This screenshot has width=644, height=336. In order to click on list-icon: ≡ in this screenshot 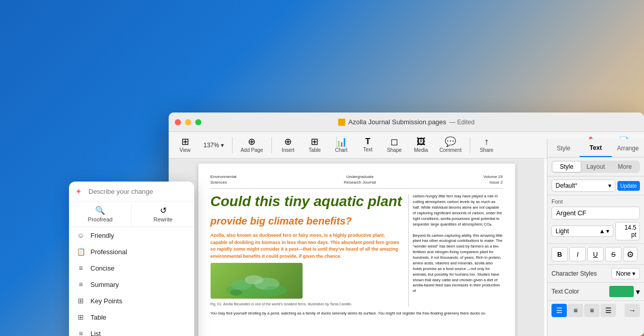, I will do `click(81, 332)`.